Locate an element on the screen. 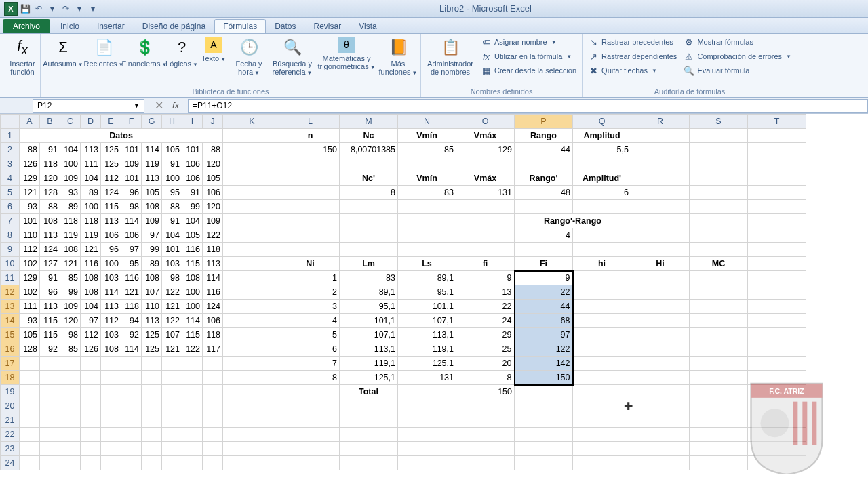 The width and height of the screenshot is (868, 488). cell-B11: 91 is located at coordinates (50, 278).